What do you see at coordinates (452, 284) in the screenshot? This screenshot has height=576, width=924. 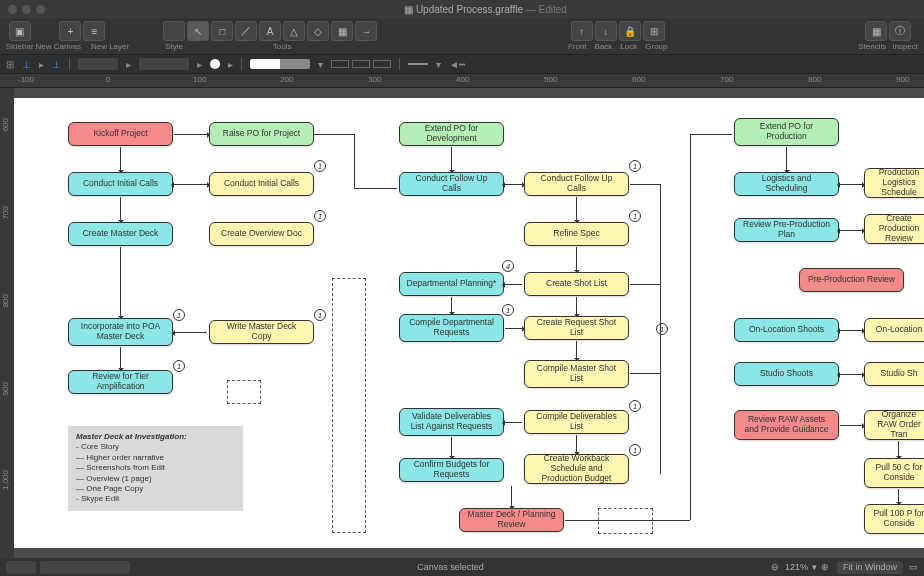 I see `node-dept-plan: Departmental Planning*` at bounding box center [452, 284].